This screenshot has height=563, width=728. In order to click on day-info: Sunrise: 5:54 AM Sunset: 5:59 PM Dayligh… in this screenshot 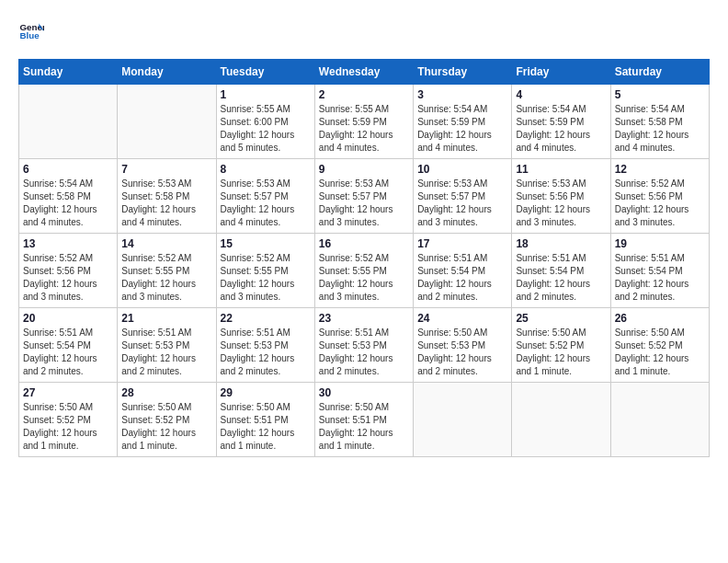, I will do `click(561, 129)`.